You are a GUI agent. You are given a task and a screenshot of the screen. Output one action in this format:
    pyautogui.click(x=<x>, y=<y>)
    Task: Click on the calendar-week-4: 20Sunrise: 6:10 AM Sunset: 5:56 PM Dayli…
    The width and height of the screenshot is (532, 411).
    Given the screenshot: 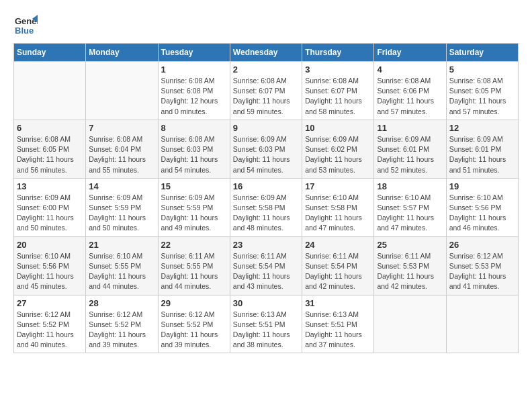 What is the action you would take?
    pyautogui.click(x=266, y=266)
    